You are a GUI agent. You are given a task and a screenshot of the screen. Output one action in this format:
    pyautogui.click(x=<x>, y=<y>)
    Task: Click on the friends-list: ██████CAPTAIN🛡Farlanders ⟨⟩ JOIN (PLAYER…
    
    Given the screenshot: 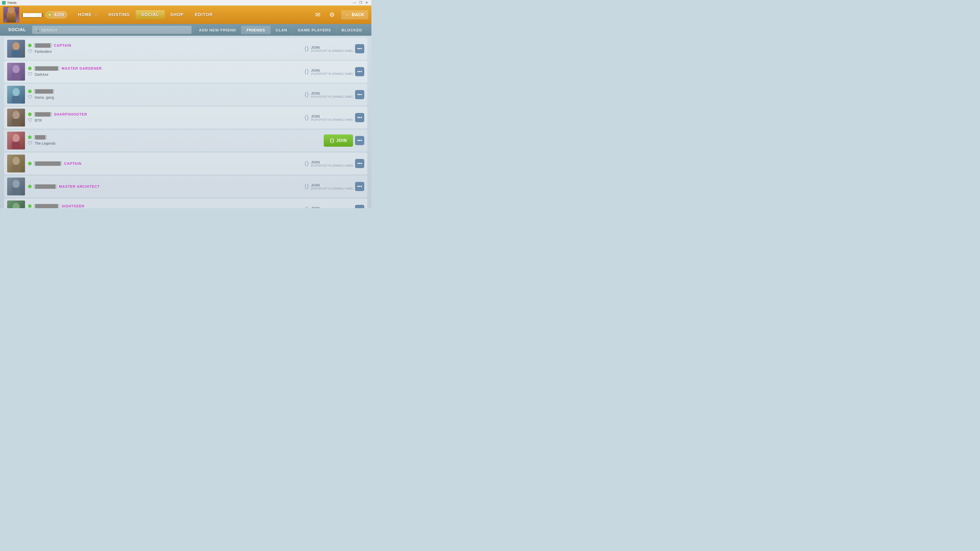 What is the action you would take?
    pyautogui.click(x=186, y=122)
    